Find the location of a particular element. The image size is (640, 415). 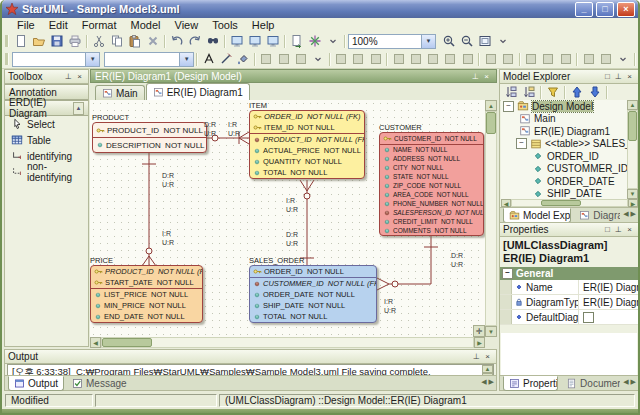

default-diagram-checkbox is located at coordinates (588, 318).